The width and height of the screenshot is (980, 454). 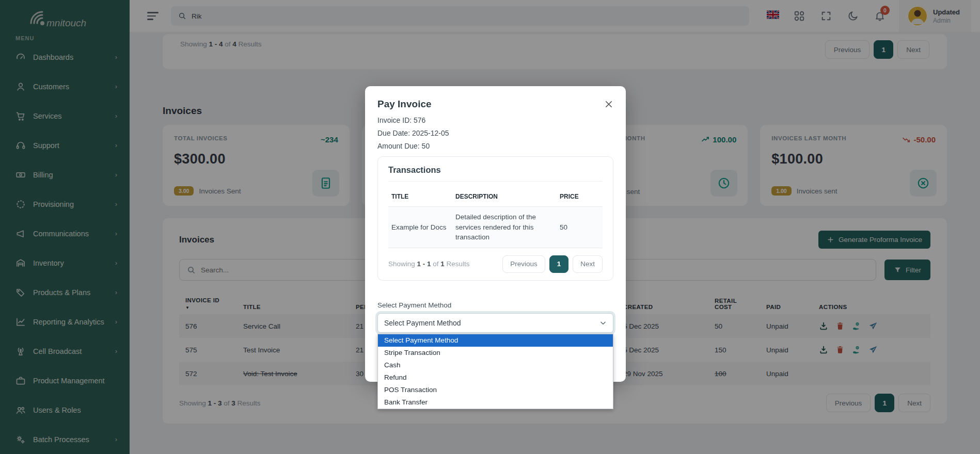 What do you see at coordinates (496, 402) in the screenshot?
I see `dropdown-option-bank-transfer: Bank Transfer` at bounding box center [496, 402].